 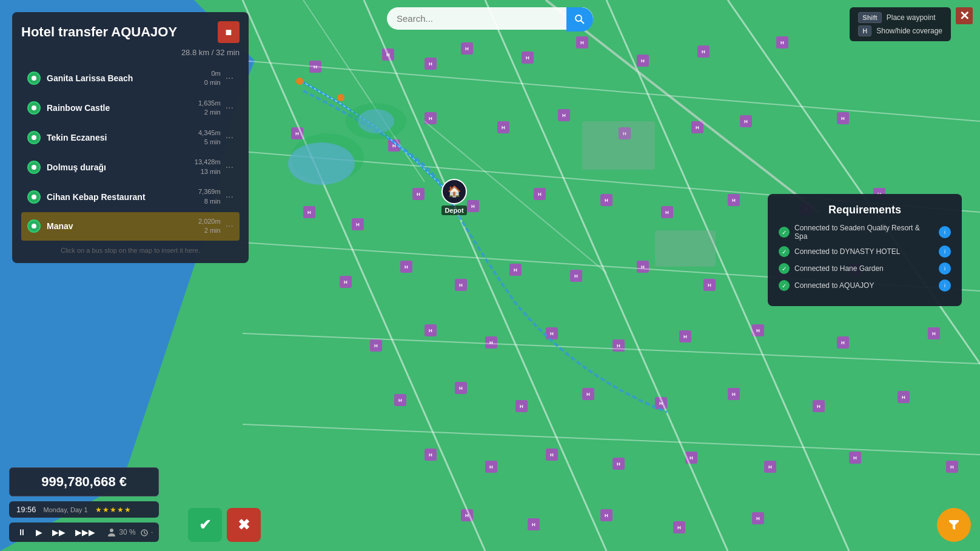 I want to click on stop-item: Ganita Larissa Beach 0m0 min ···, so click(x=130, y=79).